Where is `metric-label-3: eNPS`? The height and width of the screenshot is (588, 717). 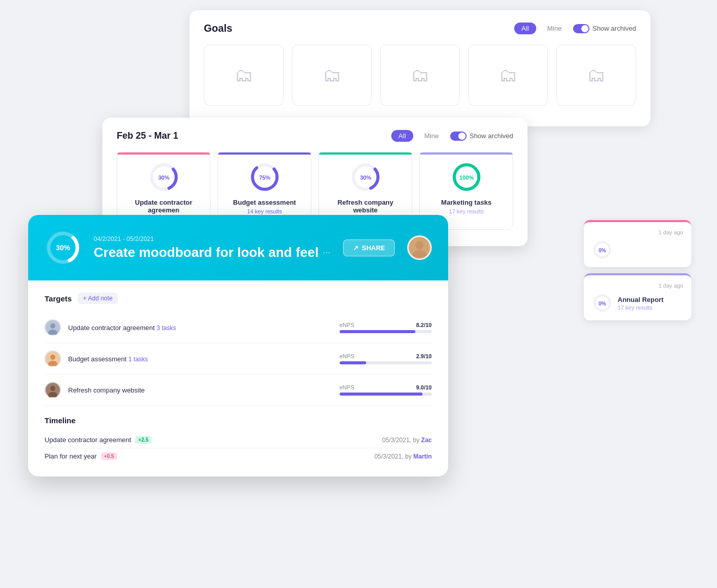
metric-label-3: eNPS is located at coordinates (347, 387).